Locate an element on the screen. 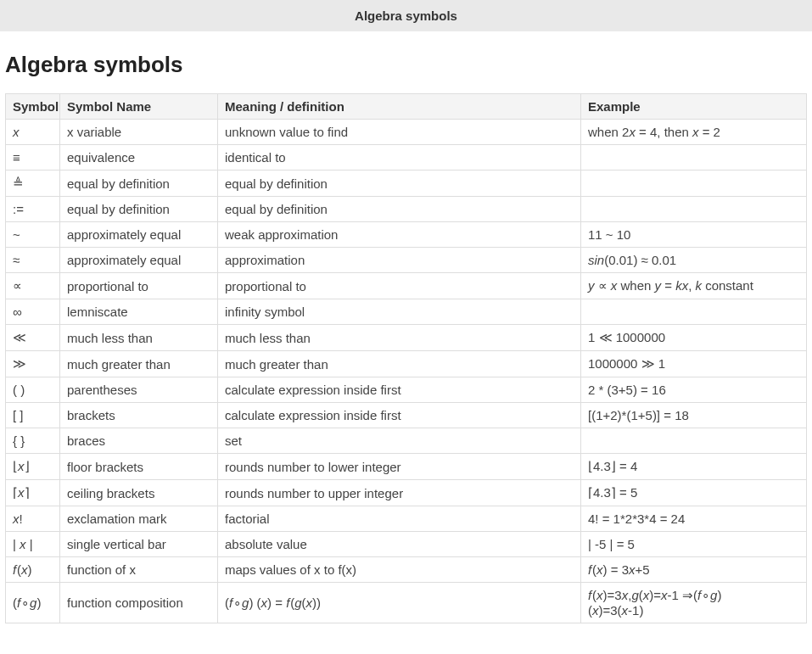 The height and width of the screenshot is (654, 812). cell-name: proportional to is located at coordinates (139, 287).